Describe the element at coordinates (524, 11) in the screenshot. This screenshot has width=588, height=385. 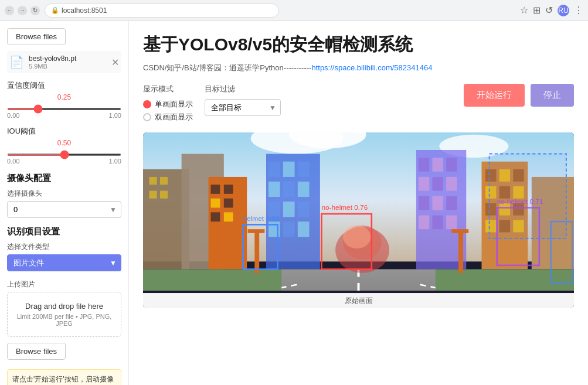
I see `star-icon: ☆` at that location.